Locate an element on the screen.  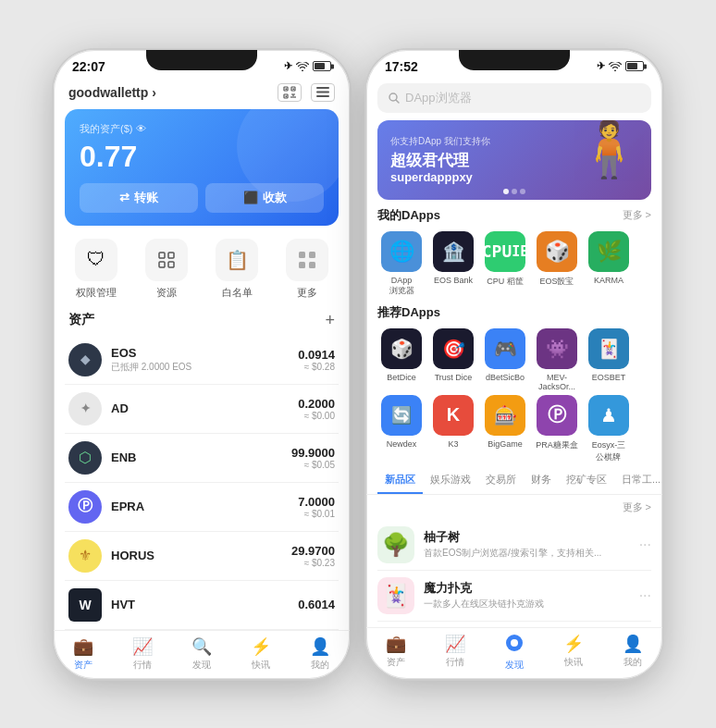
time-2: 17:52 is located at coordinates (401, 67).